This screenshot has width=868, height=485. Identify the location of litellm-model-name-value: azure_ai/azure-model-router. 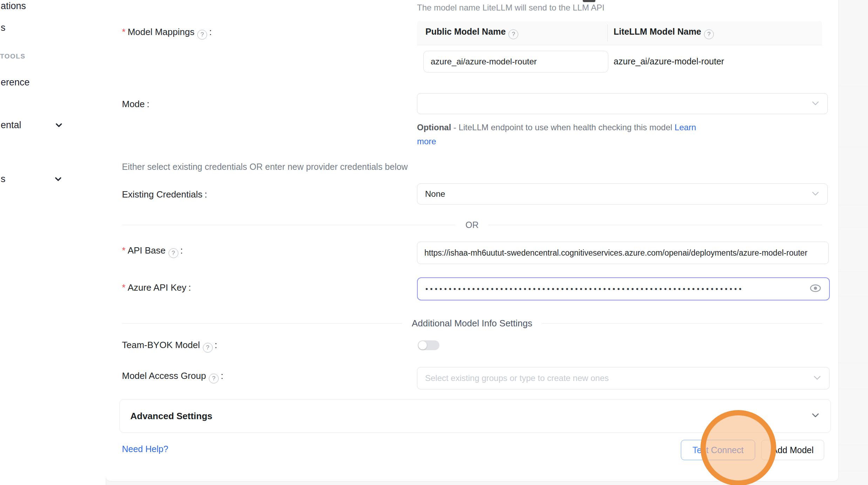
(669, 62).